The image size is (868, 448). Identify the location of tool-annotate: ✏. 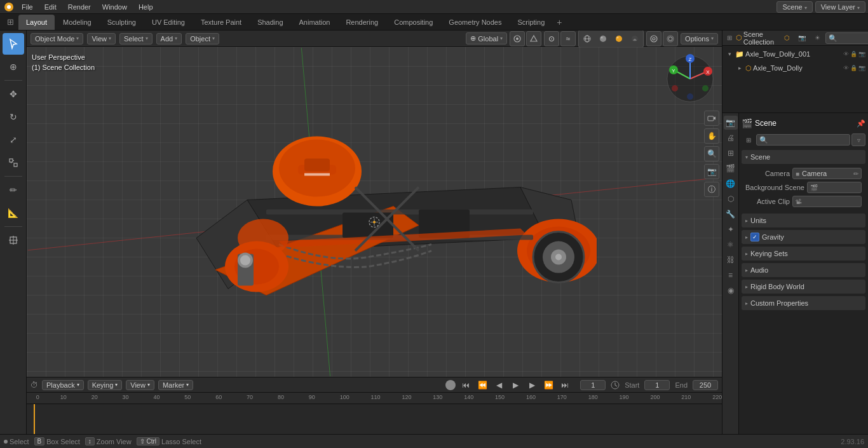
(13, 190).